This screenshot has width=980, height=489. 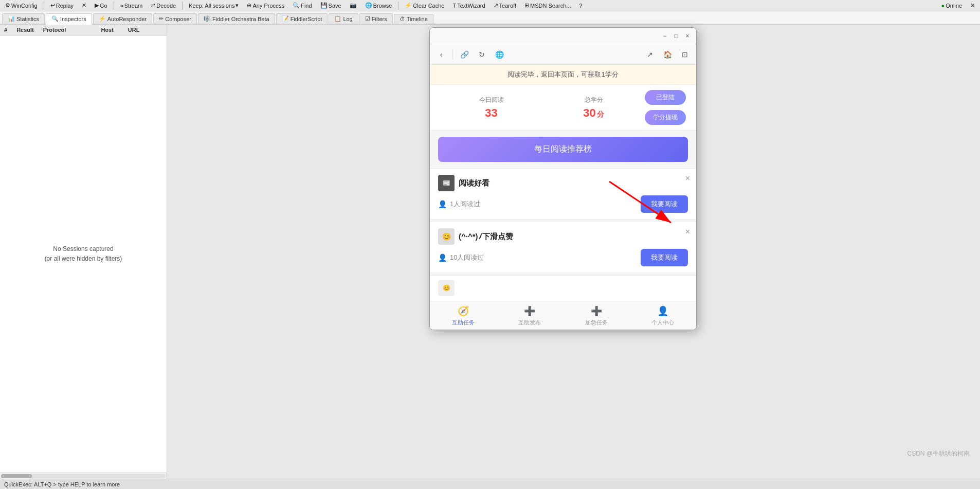 What do you see at coordinates (55, 19) in the screenshot?
I see `inspector-icon: 🔍` at bounding box center [55, 19].